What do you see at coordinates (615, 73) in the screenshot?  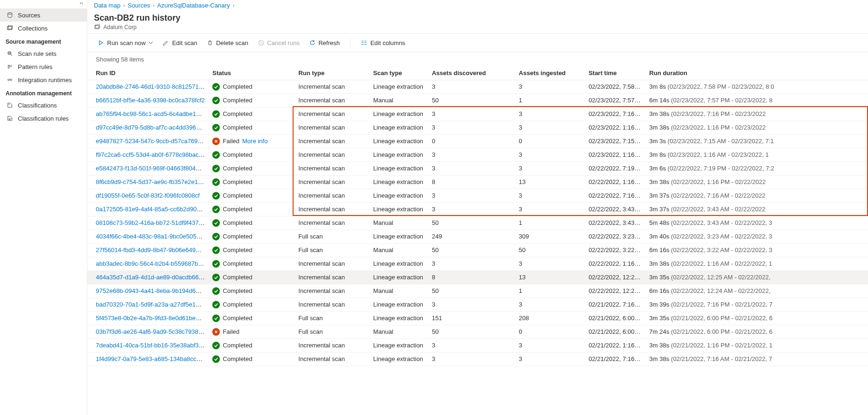 I see `col-header-start: Start time` at bounding box center [615, 73].